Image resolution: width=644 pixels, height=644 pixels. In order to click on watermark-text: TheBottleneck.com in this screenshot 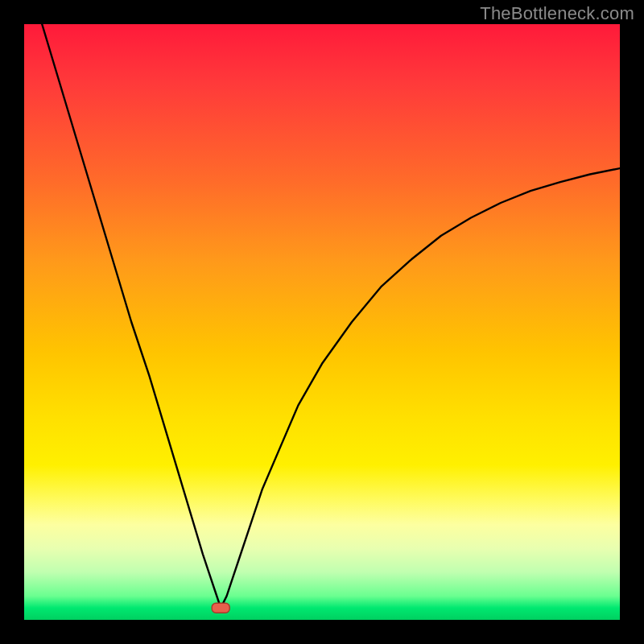, I will do `click(557, 14)`.